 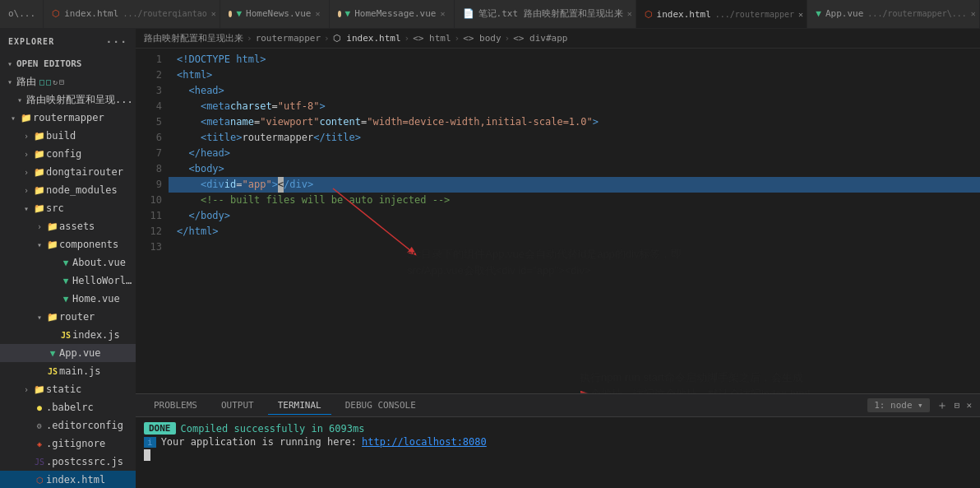 What do you see at coordinates (424, 442) in the screenshot?
I see `app-url: http://localhost:8080` at bounding box center [424, 442].